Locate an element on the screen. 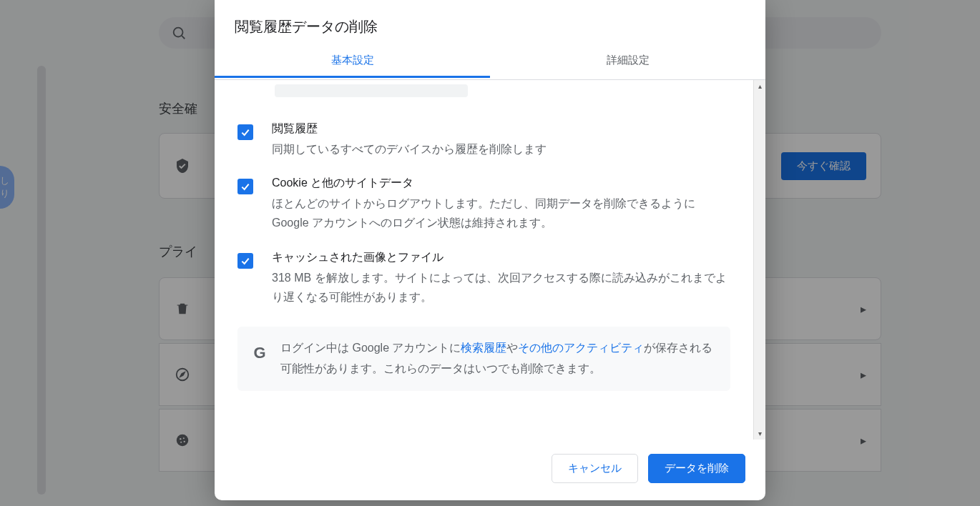 The height and width of the screenshot is (506, 980). dialog-scrollbar: ▴ ▾ is located at coordinates (760, 260).